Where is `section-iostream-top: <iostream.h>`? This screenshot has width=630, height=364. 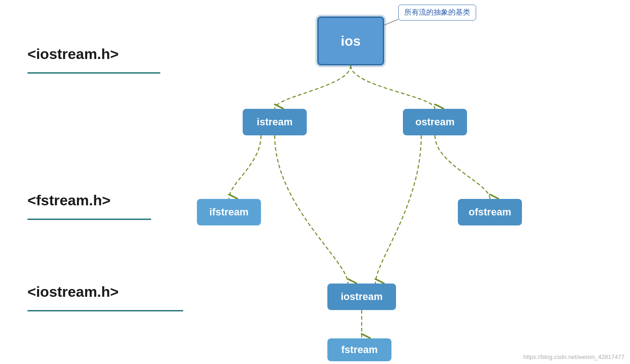 section-iostream-top: <iostream.h> is located at coordinates (73, 54).